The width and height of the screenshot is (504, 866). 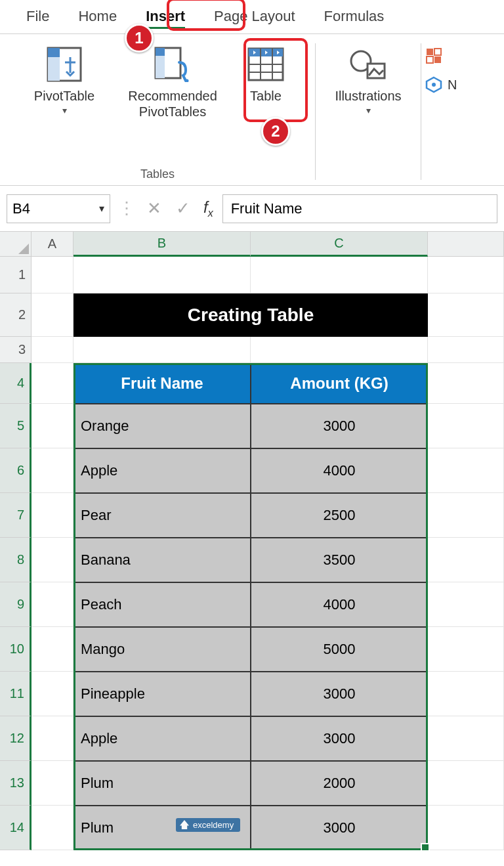 What do you see at coordinates (162, 560) in the screenshot?
I see `table-cell: Banana` at bounding box center [162, 560].